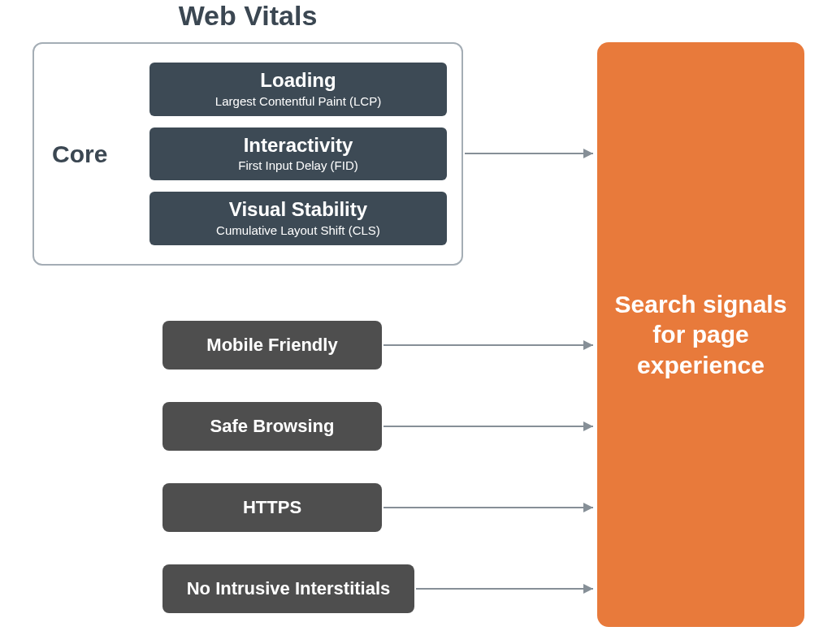  What do you see at coordinates (298, 101) in the screenshot?
I see `metric-subtitle: Largest Contentful Paint (LCP)` at bounding box center [298, 101].